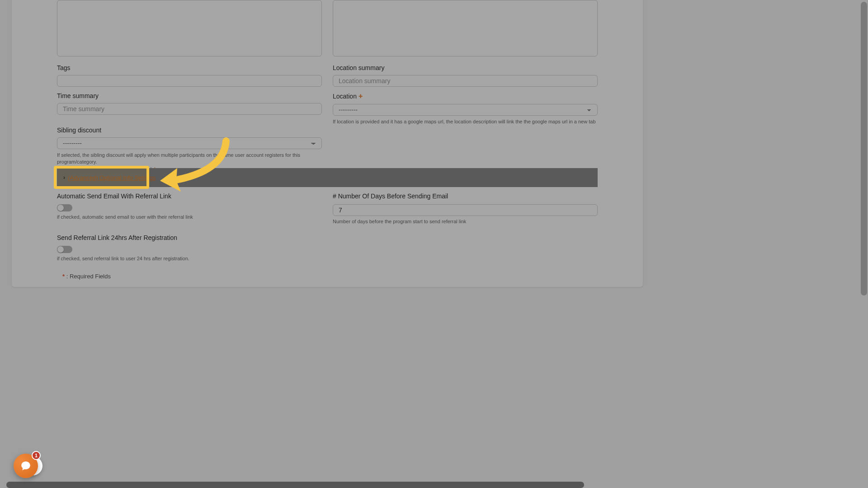 The height and width of the screenshot is (488, 868). What do you see at coordinates (65, 249) in the screenshot?
I see `send-24h-toggle` at bounding box center [65, 249].